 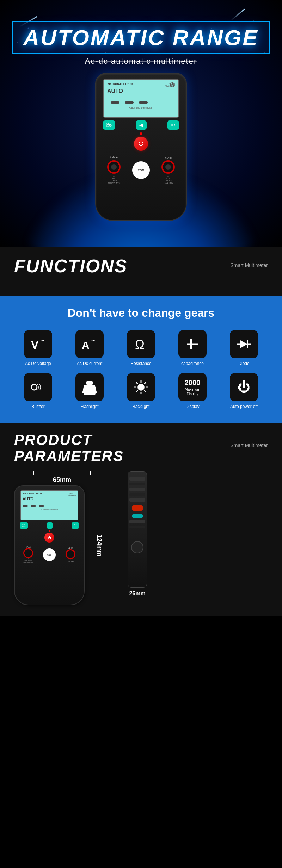 What do you see at coordinates (38, 364) in the screenshot?
I see `feature-voltage-label: Ac Dc voltage` at bounding box center [38, 364].